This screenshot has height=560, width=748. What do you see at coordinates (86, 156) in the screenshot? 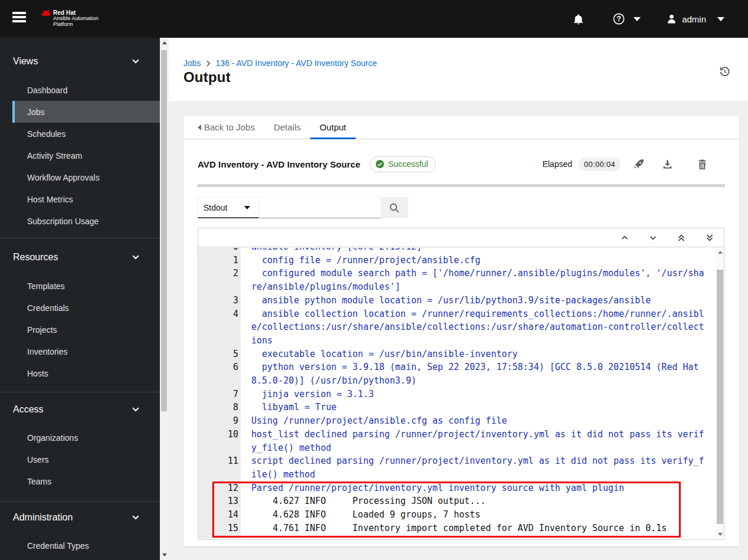
I see `sidebar-item-activity-stream: Activity Stream` at bounding box center [86, 156].